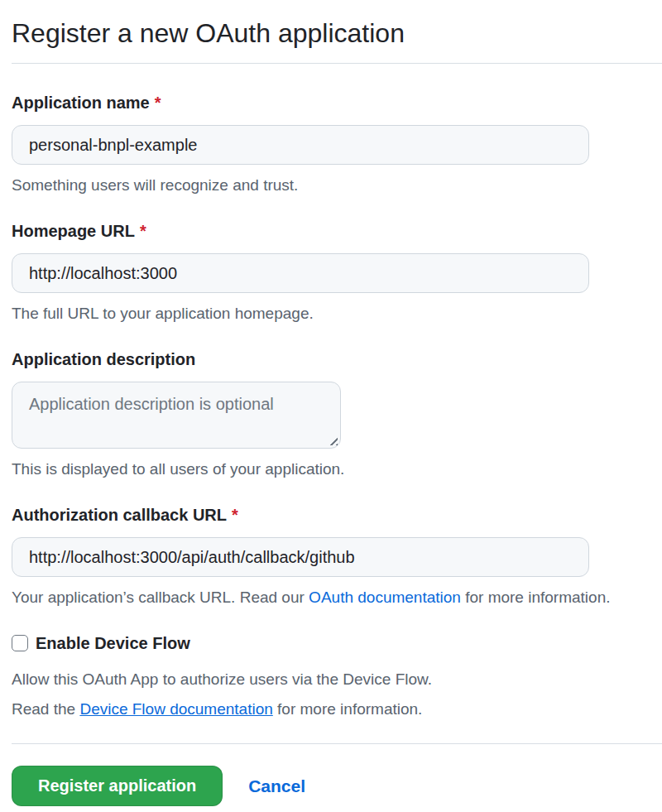 This screenshot has width=662, height=812. I want to click on authorization-callback-url-label: Authorization callback URL*, so click(331, 515).